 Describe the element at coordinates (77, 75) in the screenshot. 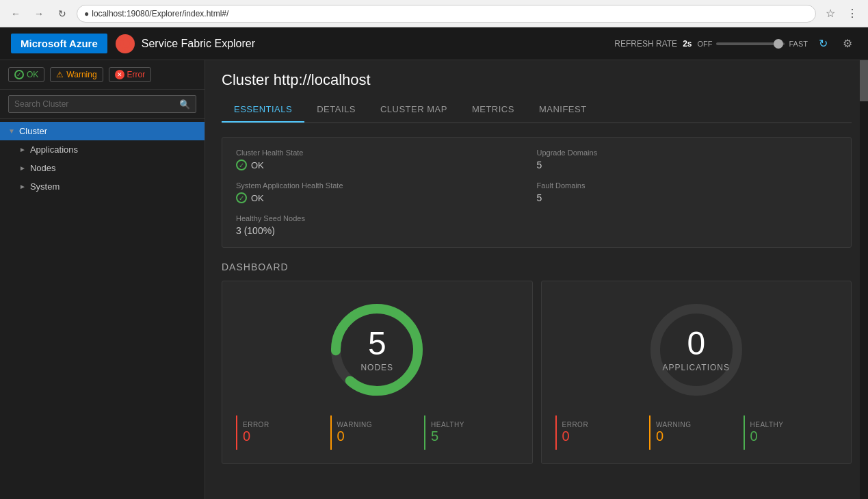

I see `warning-status-badge: ⚠ Warning` at that location.